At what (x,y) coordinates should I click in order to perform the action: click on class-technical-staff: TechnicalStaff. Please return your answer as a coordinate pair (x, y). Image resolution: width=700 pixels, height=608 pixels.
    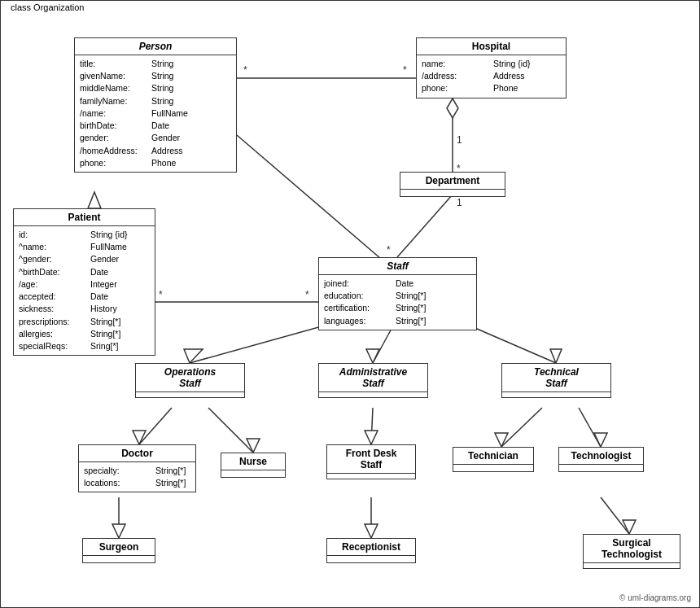
    Looking at the image, I should click on (557, 381).